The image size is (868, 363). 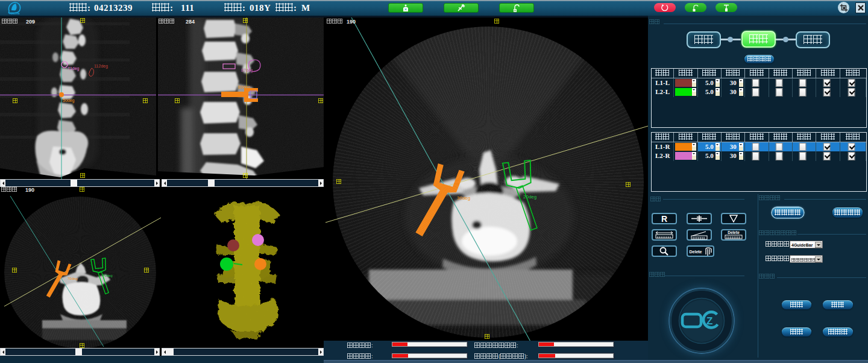 I want to click on svg-text: 112deg, so click(x=101, y=66).